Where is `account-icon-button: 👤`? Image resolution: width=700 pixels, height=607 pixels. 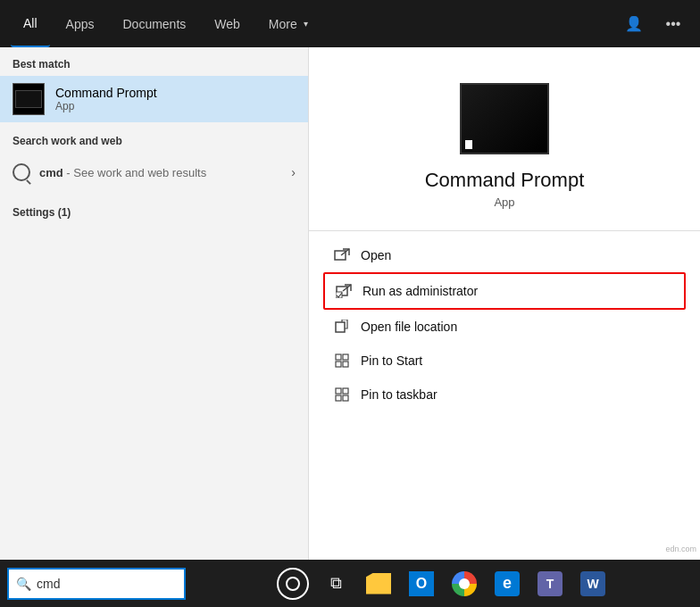 account-icon-button: 👤 is located at coordinates (634, 24).